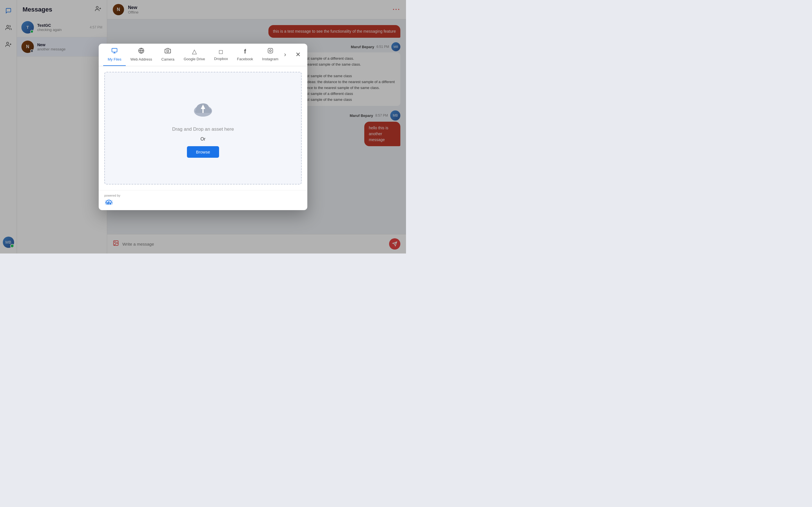 This screenshot has height=507, width=812. Describe the element at coordinates (112, 195) in the screenshot. I see `powered-by-label: powered by` at that location.